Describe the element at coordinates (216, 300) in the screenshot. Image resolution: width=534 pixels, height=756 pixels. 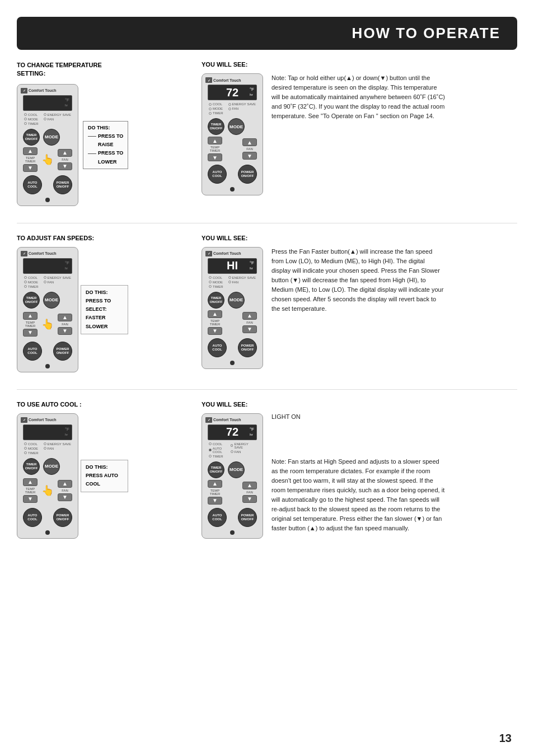
I see `timer-button-r2: TIMERON/OFF` at that location.